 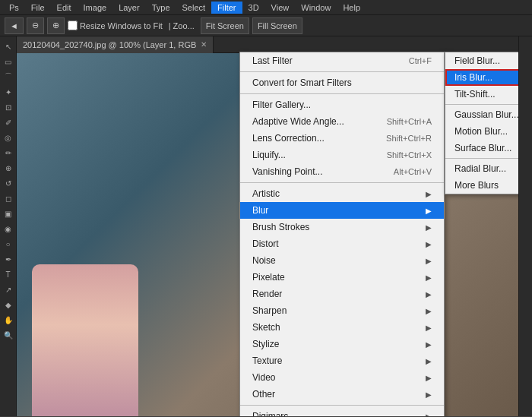 I want to click on tool-gradient: ▣, so click(x=8, y=213).